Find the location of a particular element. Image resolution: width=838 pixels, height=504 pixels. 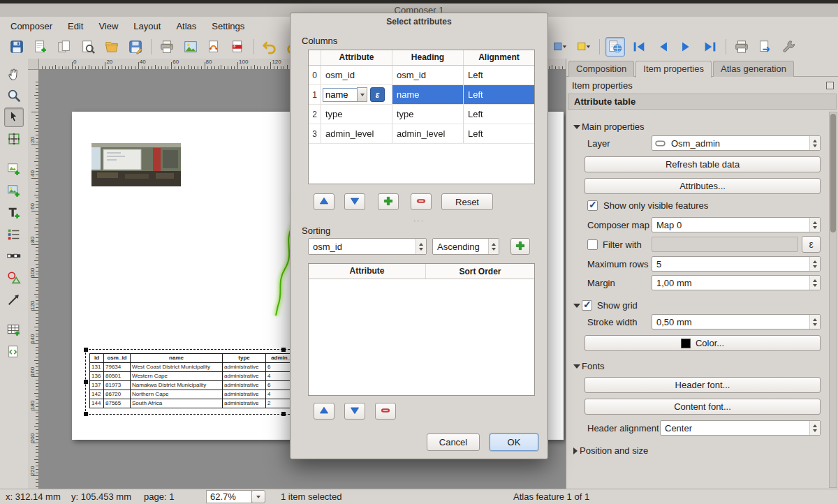

add-shape-button is located at coordinates (14, 278).